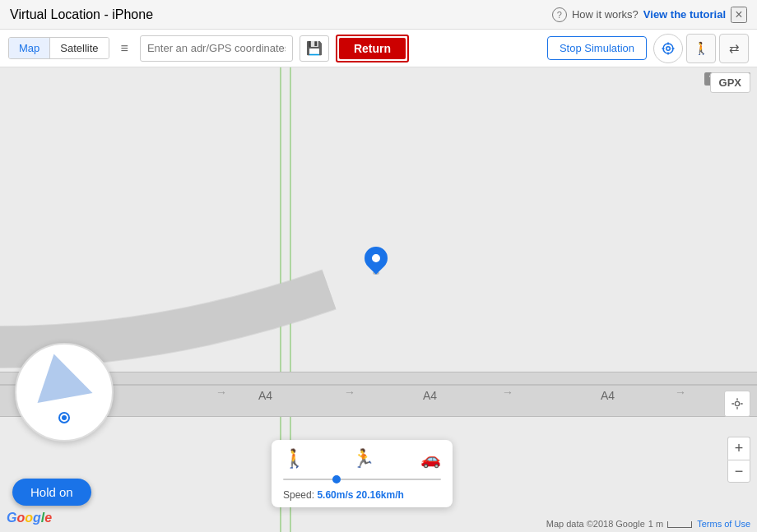  What do you see at coordinates (314, 49) in the screenshot?
I see `save-icon-button: 💾` at bounding box center [314, 49].